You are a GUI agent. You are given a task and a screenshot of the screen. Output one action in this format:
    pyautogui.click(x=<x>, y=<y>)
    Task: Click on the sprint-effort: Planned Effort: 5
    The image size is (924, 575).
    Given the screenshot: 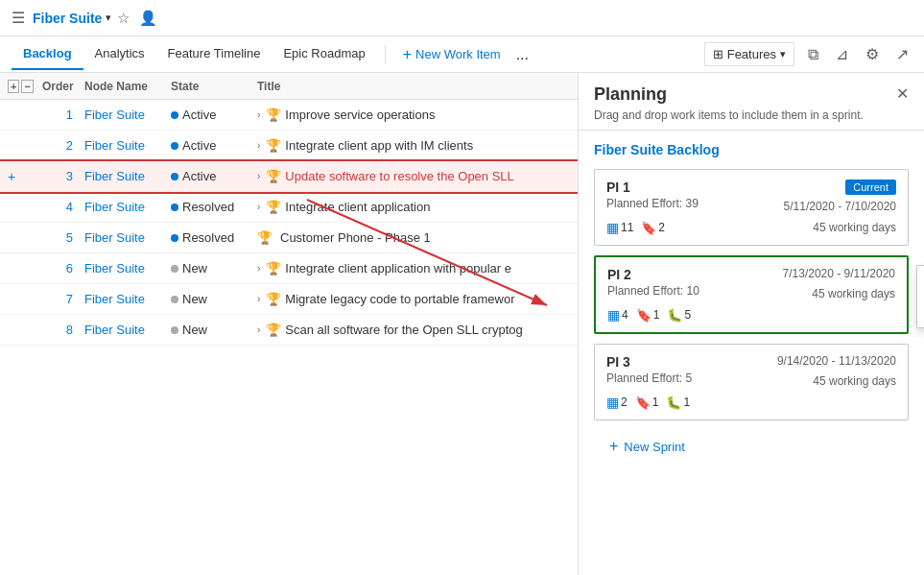 What is the action you would take?
    pyautogui.click(x=649, y=378)
    